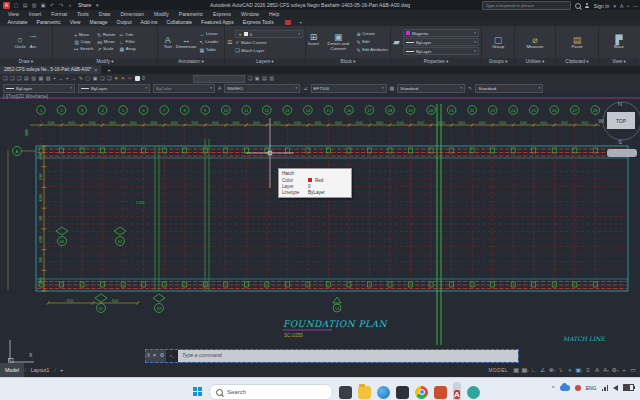 This screenshot has height=400, width=640. Describe the element at coordinates (76, 22) in the screenshot. I see `ribbon-tab-view: View` at that location.